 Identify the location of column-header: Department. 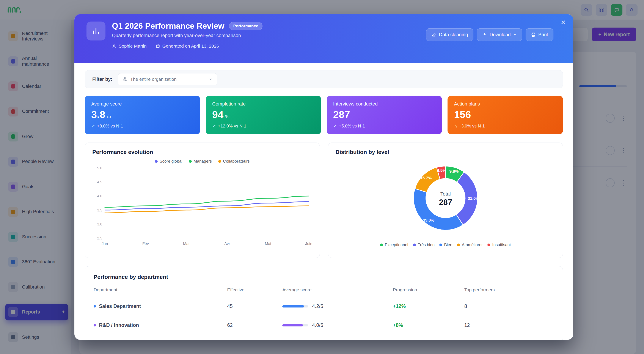
(160, 291).